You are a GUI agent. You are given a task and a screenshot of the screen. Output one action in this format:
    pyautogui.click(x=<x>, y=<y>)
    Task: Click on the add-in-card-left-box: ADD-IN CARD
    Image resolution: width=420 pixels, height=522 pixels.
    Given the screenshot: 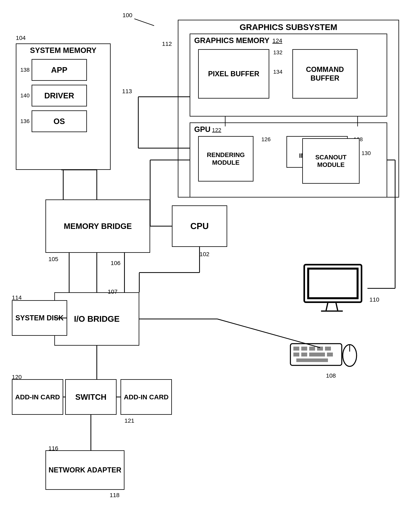 What is the action you would take?
    pyautogui.click(x=38, y=397)
    